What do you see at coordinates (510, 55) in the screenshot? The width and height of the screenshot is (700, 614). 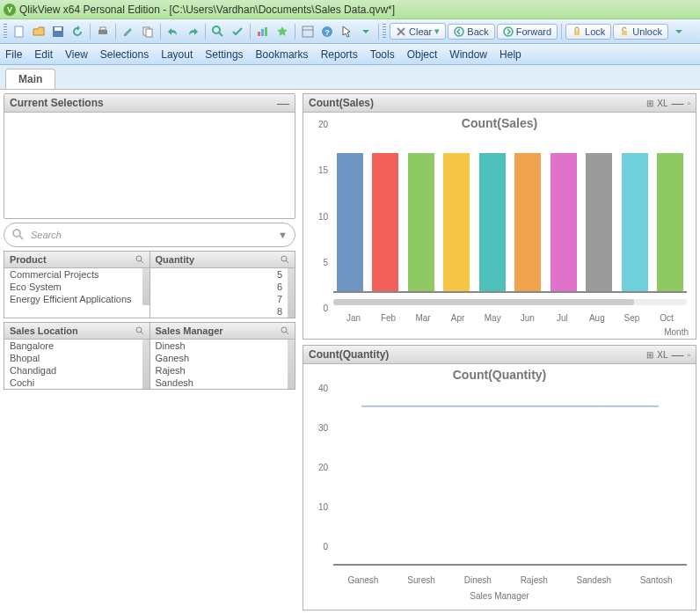 I see `menu-help: Help` at bounding box center [510, 55].